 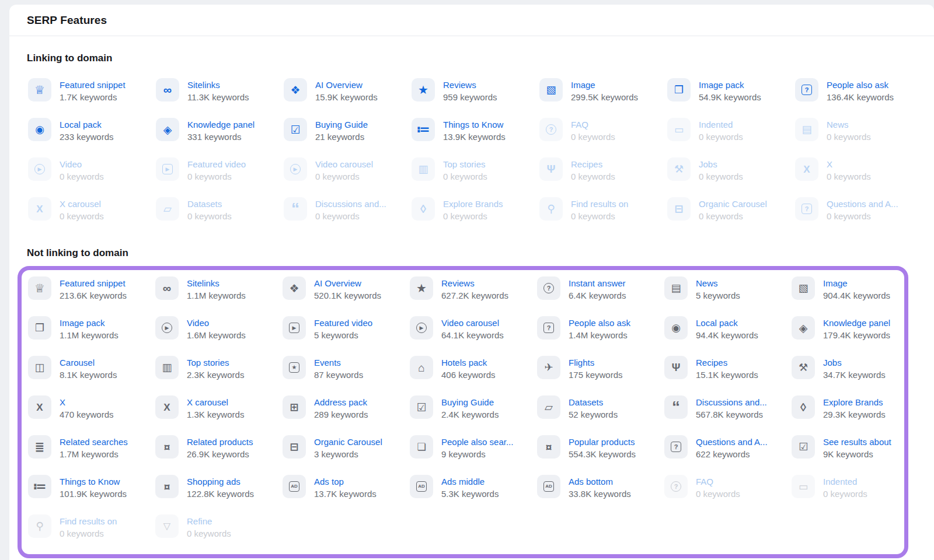 What do you see at coordinates (803, 288) in the screenshot?
I see `image-icon: ▧` at bounding box center [803, 288].